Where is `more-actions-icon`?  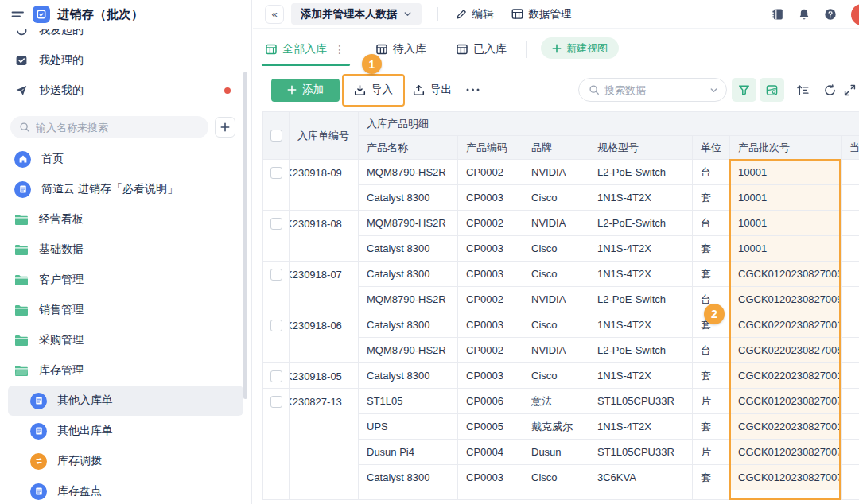
more-actions-icon is located at coordinates (472, 90).